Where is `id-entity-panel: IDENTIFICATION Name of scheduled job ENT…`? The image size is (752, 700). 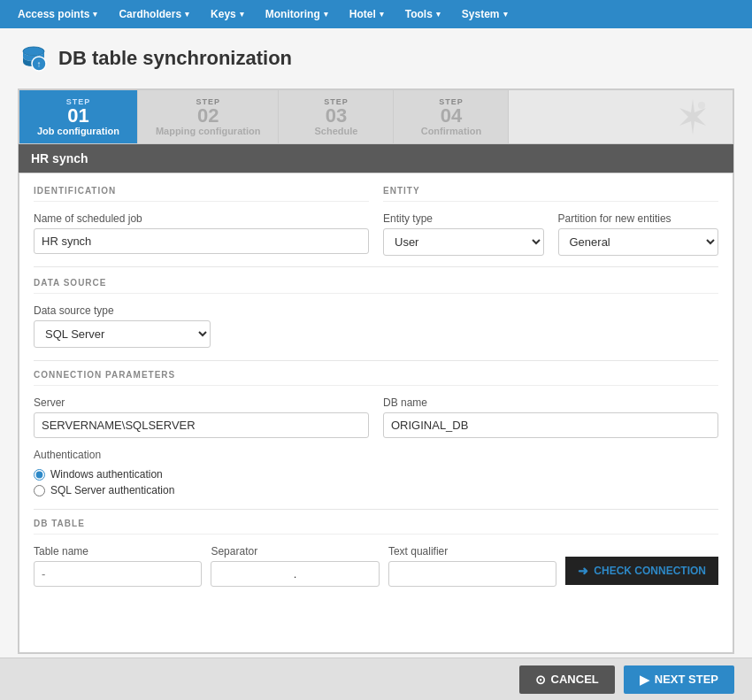
id-entity-panel: IDENTIFICATION Name of scheduled job ENT… is located at coordinates (376, 227).